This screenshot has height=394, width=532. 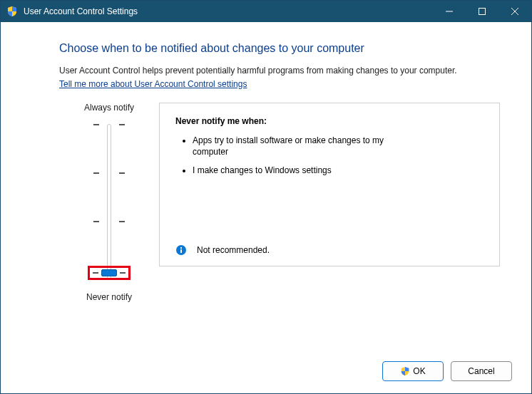 I want to click on help-link: Tell me more about User Account Control …, so click(x=153, y=84).